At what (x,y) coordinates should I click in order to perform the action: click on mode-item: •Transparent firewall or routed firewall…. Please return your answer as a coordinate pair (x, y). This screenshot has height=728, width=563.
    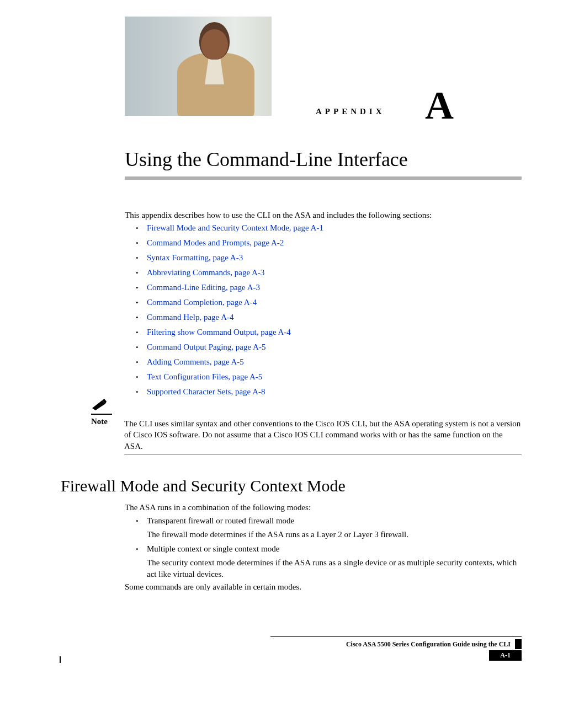
    Looking at the image, I should click on (329, 528).